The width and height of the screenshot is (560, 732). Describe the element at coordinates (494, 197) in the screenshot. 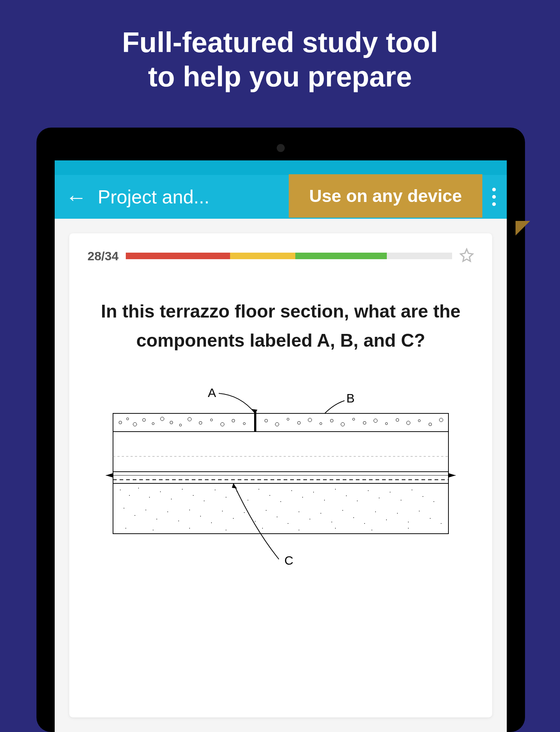

I see `more-menu-icon` at that location.